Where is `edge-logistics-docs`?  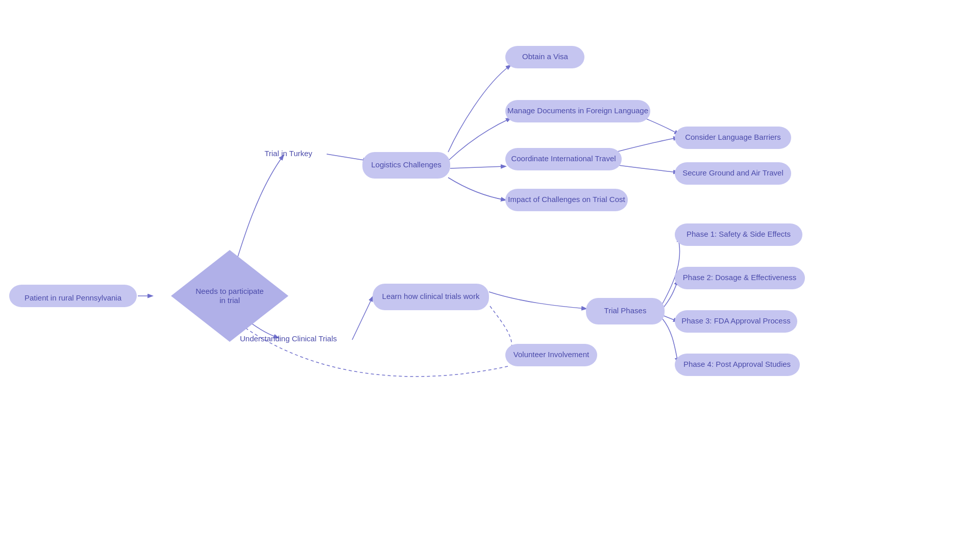
edge-logistics-docs is located at coordinates (479, 140).